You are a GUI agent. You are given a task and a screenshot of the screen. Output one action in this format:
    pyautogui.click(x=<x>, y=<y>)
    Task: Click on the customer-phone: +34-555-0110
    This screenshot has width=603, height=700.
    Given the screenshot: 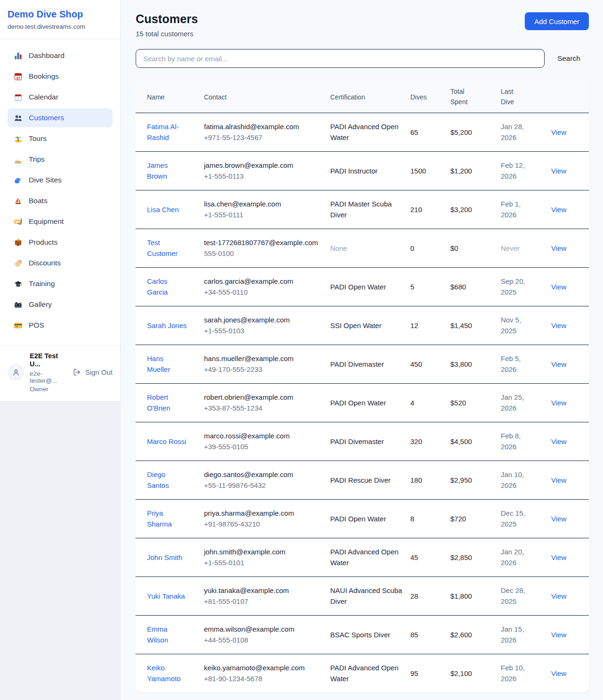 What is the action you would take?
    pyautogui.click(x=263, y=292)
    